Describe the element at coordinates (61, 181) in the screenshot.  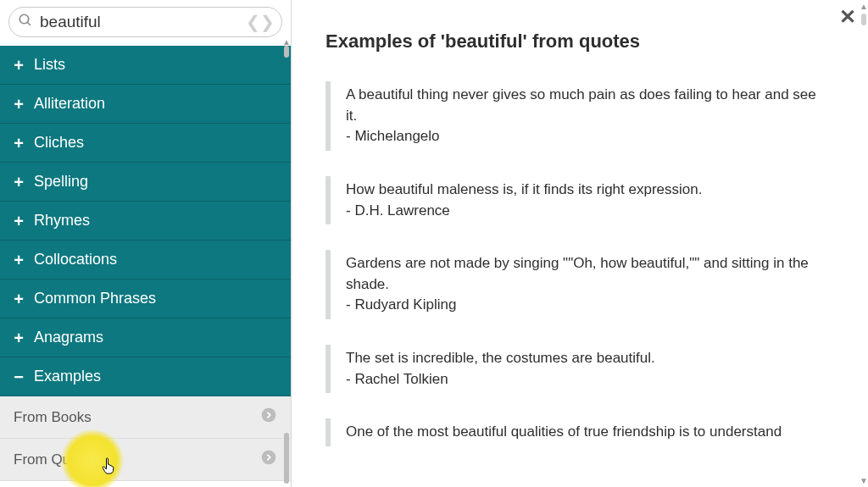
I see `sidebar-item-label: Spelling` at that location.